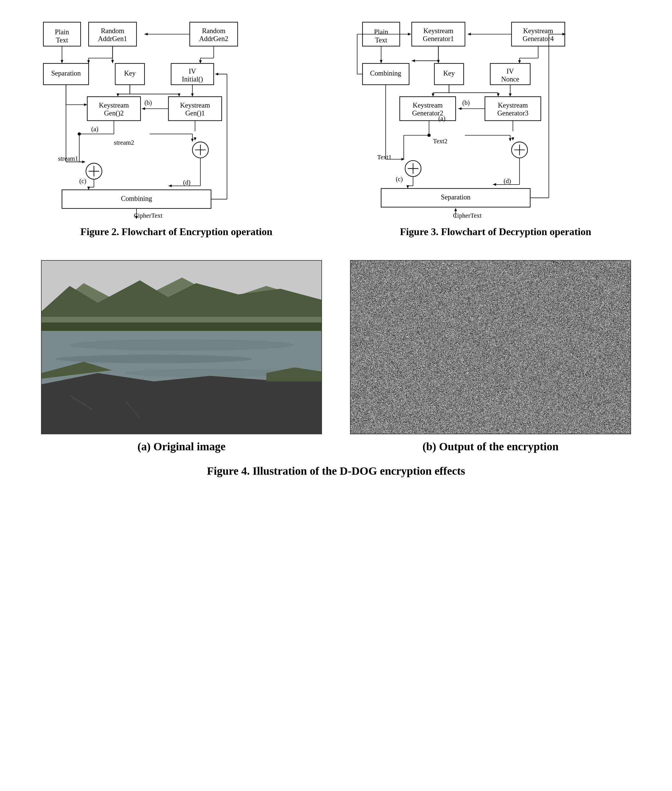 This screenshot has width=672, height=791. I want to click on encrypted-image-panel: (b) Output of the encryption, so click(491, 356).